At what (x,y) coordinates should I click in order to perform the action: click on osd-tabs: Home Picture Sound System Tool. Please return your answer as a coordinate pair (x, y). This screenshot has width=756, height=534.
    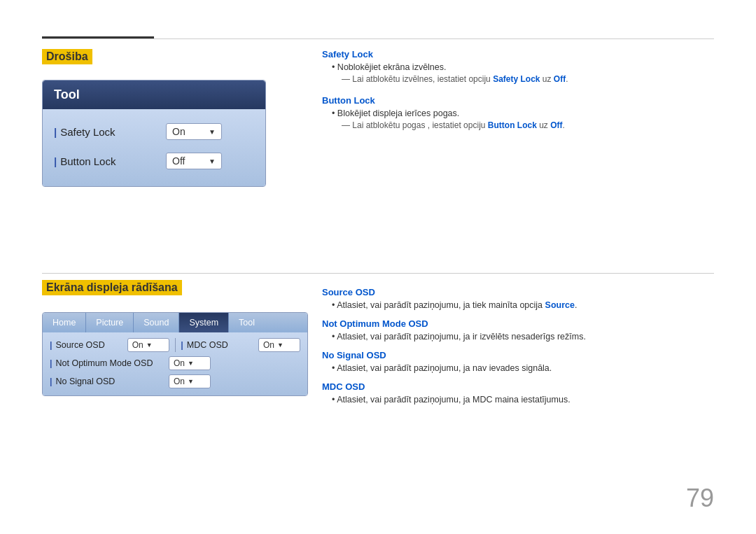
    Looking at the image, I should click on (175, 323).